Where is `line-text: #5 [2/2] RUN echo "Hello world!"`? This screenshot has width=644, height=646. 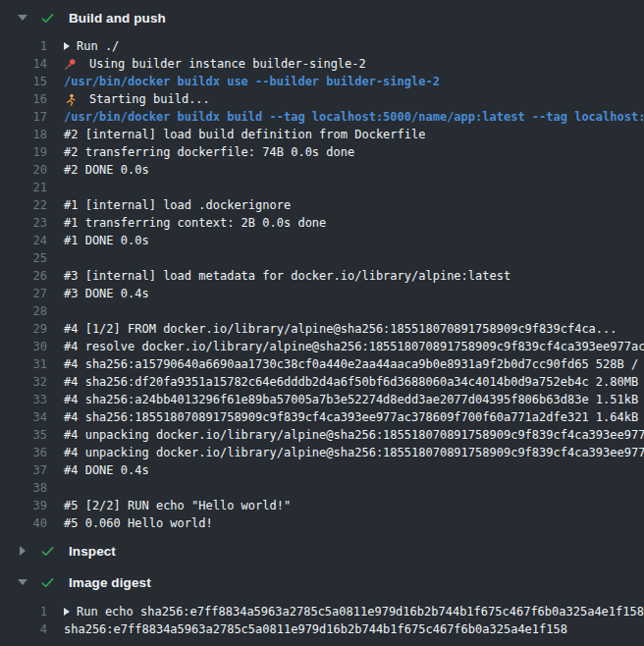 line-text: #5 [2/2] RUN echo "Hello world!" is located at coordinates (177, 506).